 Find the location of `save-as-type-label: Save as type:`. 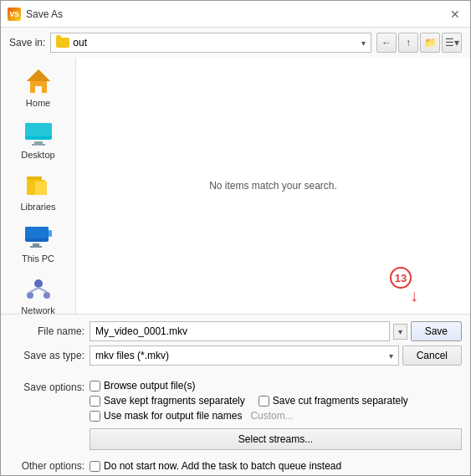

save-as-type-label: Save as type: is located at coordinates (47, 356).